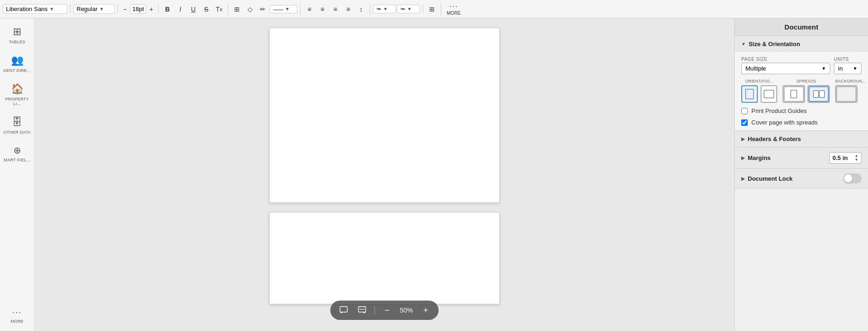  I want to click on single-spread-button, so click(794, 94).